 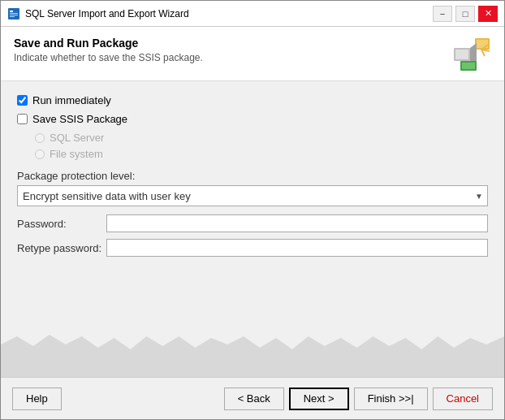 What do you see at coordinates (252, 196) in the screenshot?
I see `protection-level-select: Do not save sensitive data Encrypt sensi…` at bounding box center [252, 196].